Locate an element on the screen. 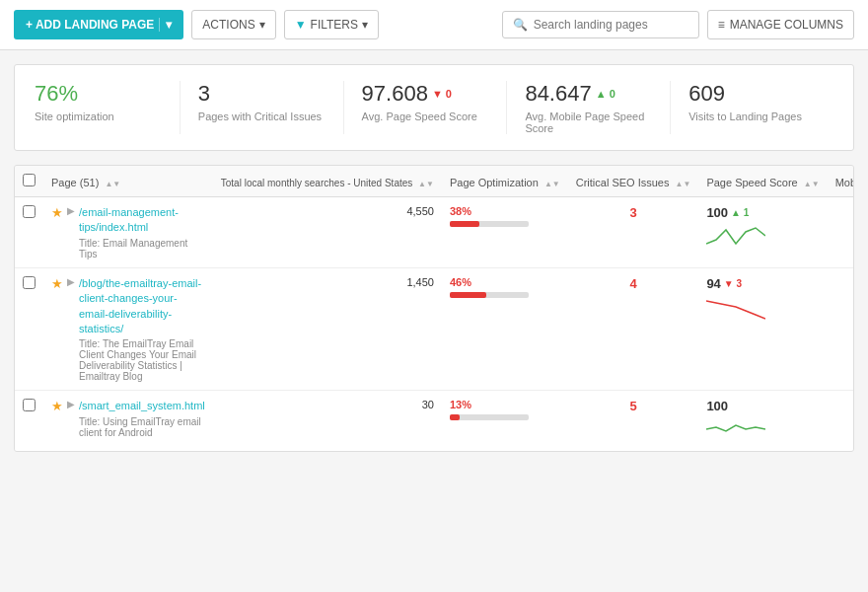 The height and width of the screenshot is (592, 868). page-url: /email-management-tips/index.html is located at coordinates (142, 221).